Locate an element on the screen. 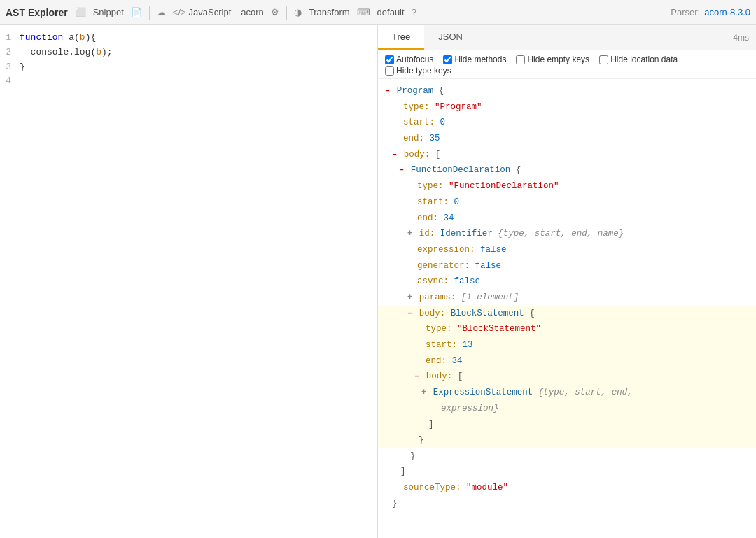  parser-label: acorn is located at coordinates (252, 13).